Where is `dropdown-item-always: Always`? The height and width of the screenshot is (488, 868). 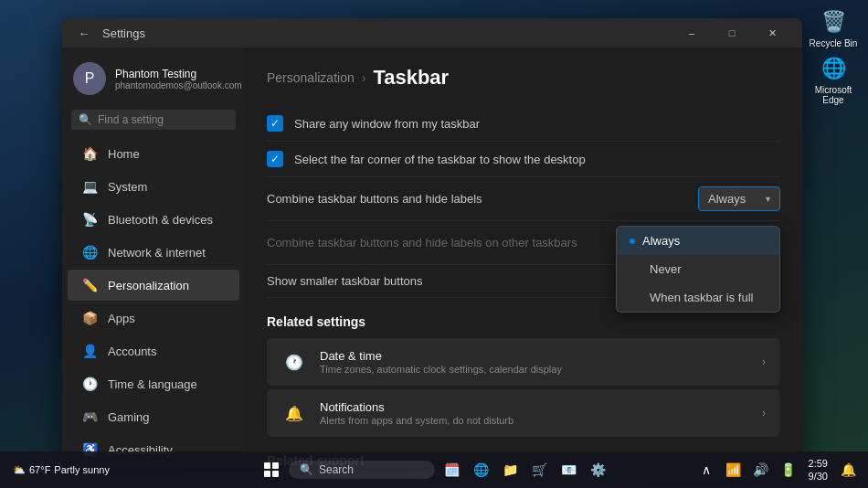 dropdown-item-always: Always is located at coordinates (698, 241).